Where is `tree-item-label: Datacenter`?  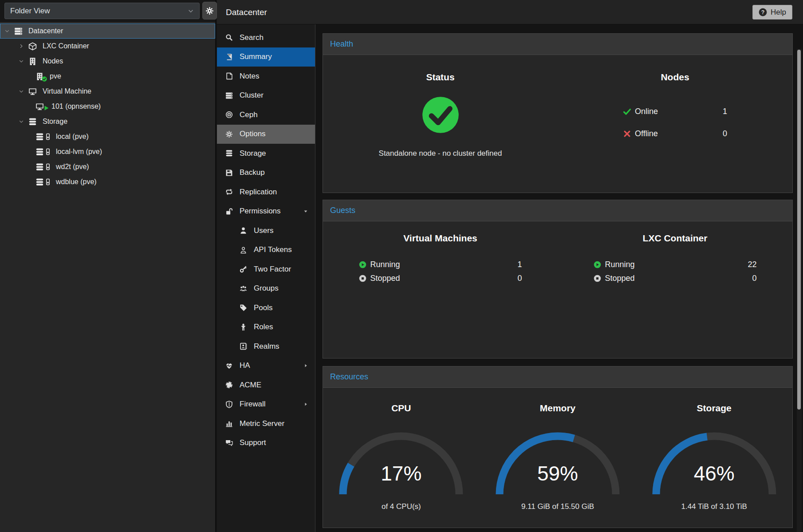
tree-item-label: Datacenter is located at coordinates (46, 31).